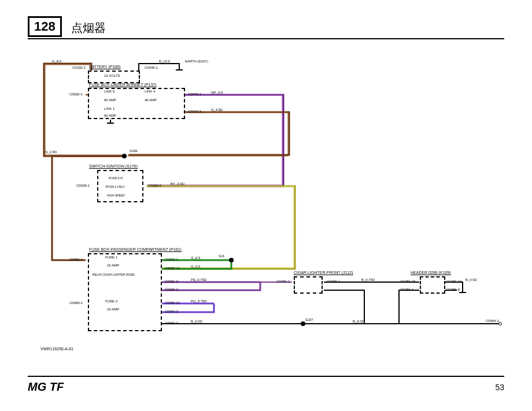 The height and width of the screenshot is (411, 532). What do you see at coordinates (109, 91) in the screenshot?
I see `link6-label: LINK 6` at bounding box center [109, 91].